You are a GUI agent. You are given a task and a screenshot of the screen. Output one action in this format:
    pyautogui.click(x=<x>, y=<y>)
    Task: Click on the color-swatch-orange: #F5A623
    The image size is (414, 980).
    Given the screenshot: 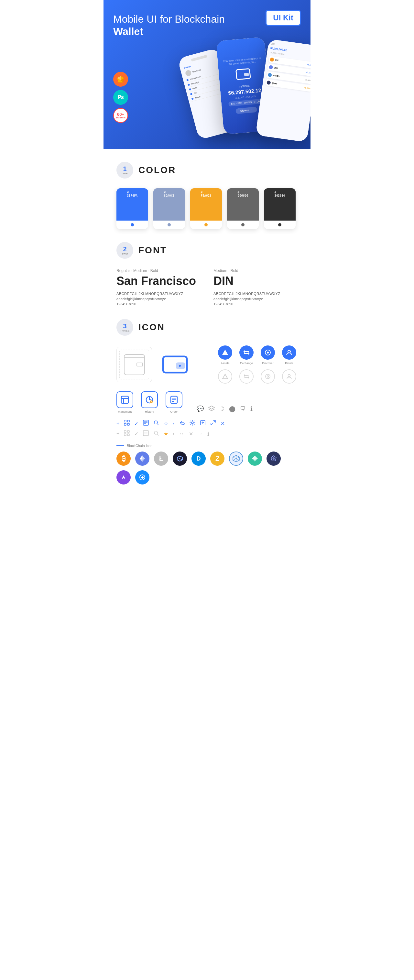 What is the action you would take?
    pyautogui.click(x=206, y=205)
    